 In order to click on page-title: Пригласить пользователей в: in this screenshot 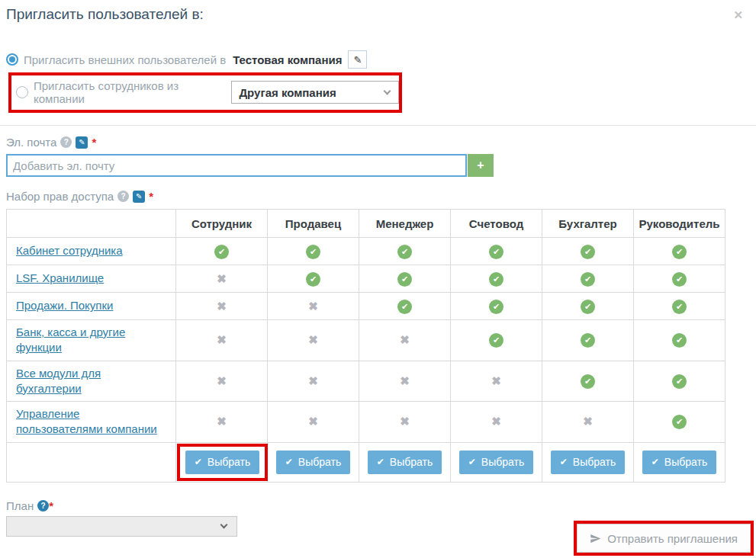, I will do `click(378, 11)`.